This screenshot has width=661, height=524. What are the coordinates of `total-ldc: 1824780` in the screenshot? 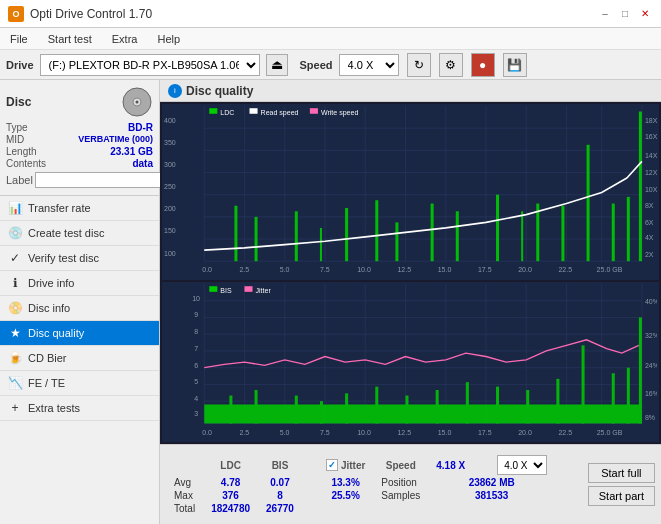 It's located at (230, 508).